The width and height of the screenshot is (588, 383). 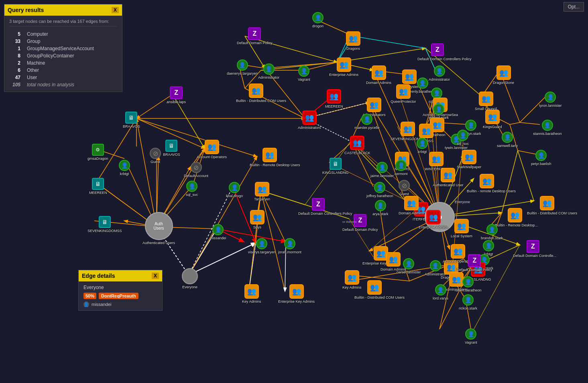 What do you see at coordinates (98, 152) in the screenshot?
I see `node-gmsadragon: ⚙ gmsaDragon` at bounding box center [98, 152].